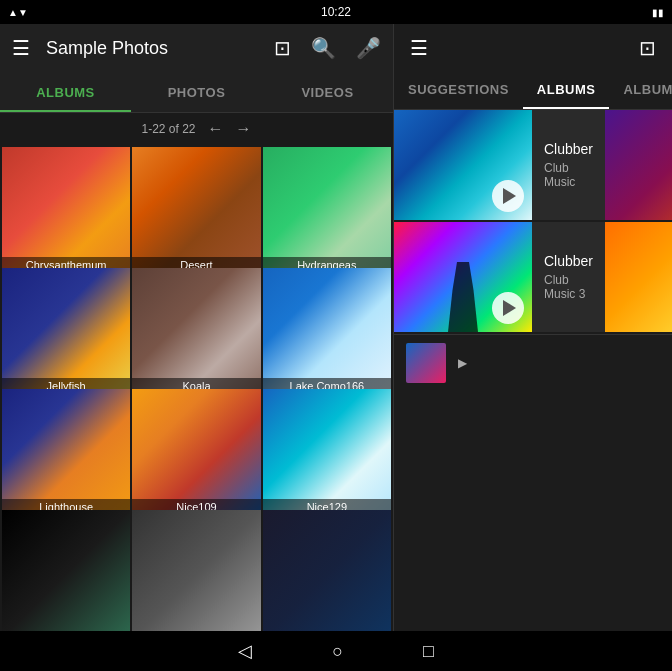 This screenshot has width=672, height=671. Describe the element at coordinates (463, 165) in the screenshot. I see `album-thumb-clubber1` at that location.